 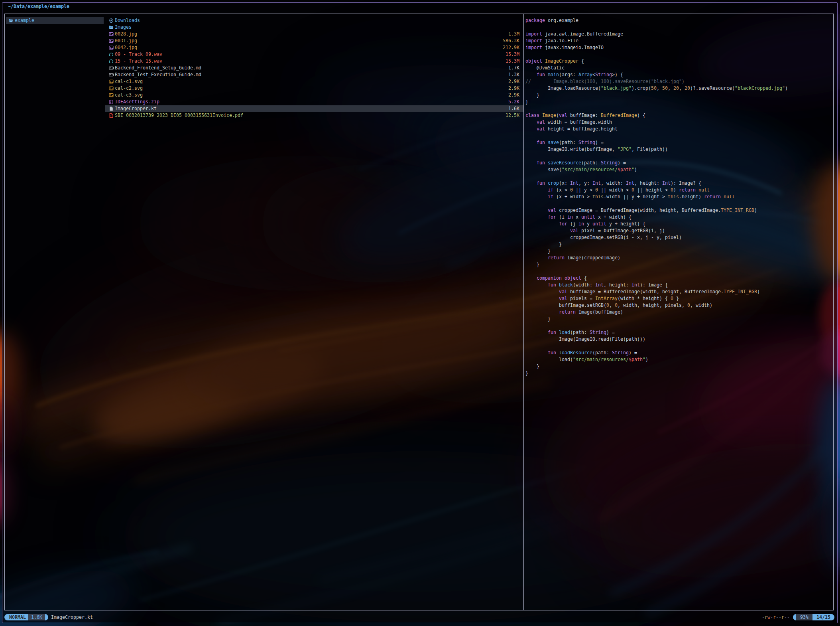 I want to click on code-line: val pixel = buffImage.getRGB(i, j), so click(x=679, y=231).